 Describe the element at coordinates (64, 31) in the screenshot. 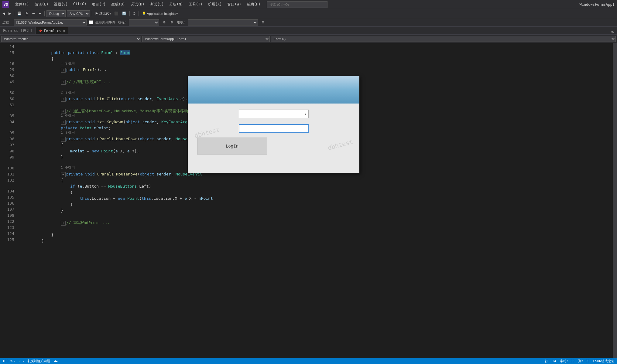

I see `tab-close-btn: ✕` at that location.